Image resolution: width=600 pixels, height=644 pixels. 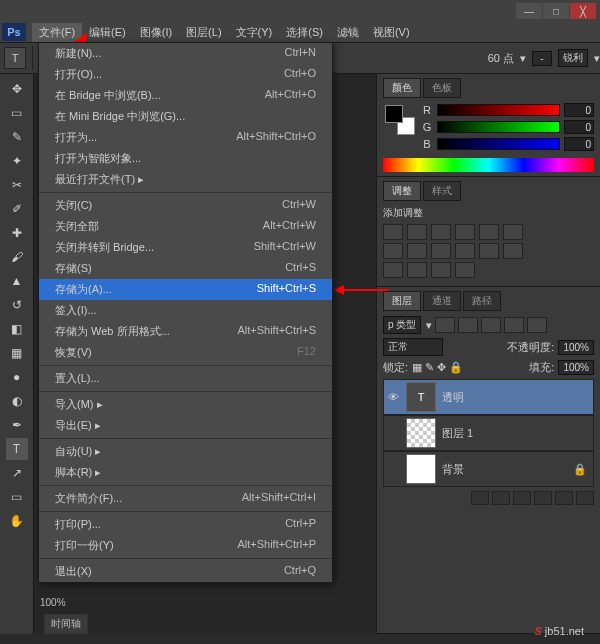 What do you see at coordinates (488, 165) in the screenshot?
I see `color-spectrum` at bounding box center [488, 165].